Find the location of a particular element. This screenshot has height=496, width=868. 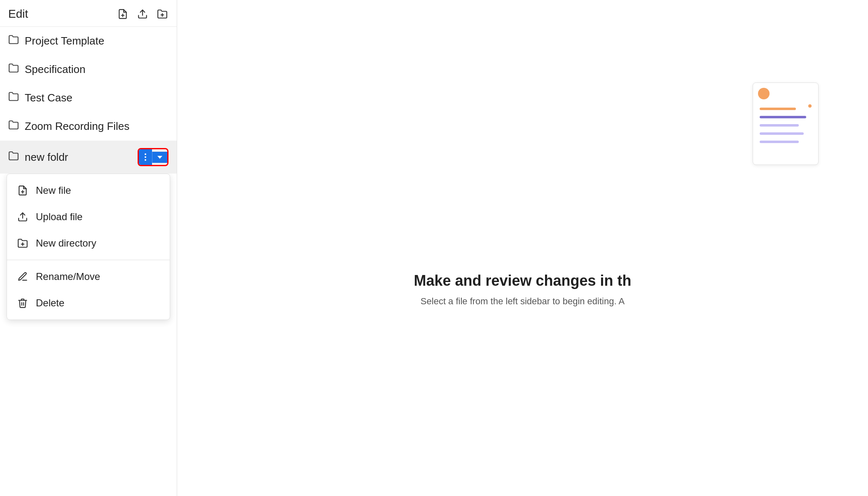

dropdown-item-delete: Delete is located at coordinates (88, 303).